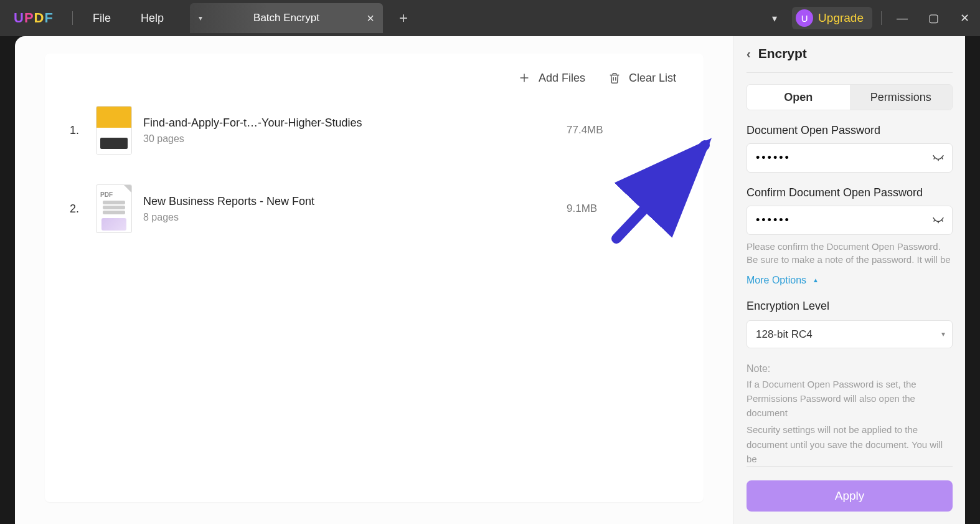 Image resolution: width=980 pixels, height=524 pixels. What do you see at coordinates (349, 217) in the screenshot?
I see `file-pages: 8 pages` at bounding box center [349, 217].